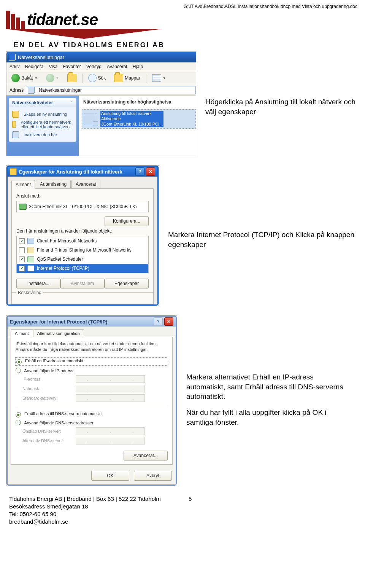  I want to click on network-icon, so click(31, 90).